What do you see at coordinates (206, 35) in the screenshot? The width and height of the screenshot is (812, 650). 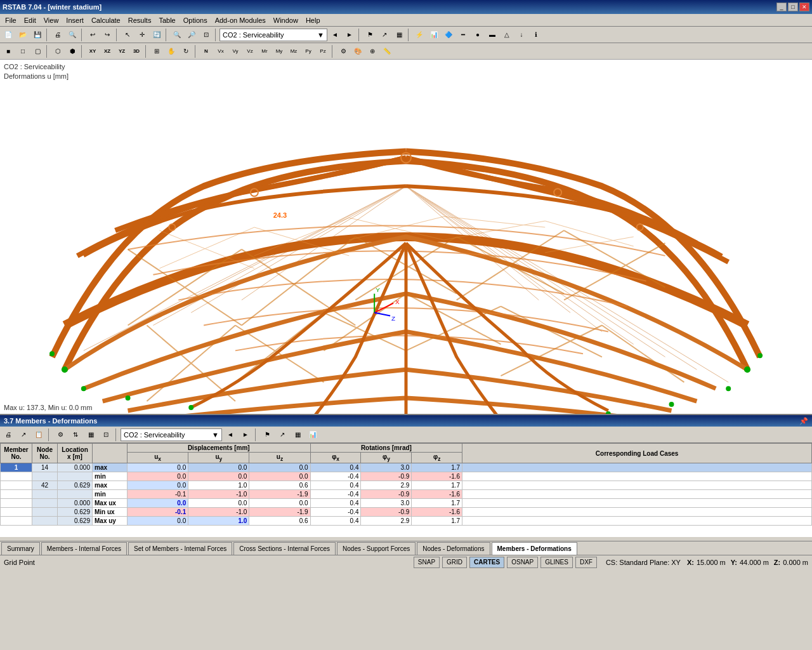 I see `tb-fit: ⊡` at bounding box center [206, 35].